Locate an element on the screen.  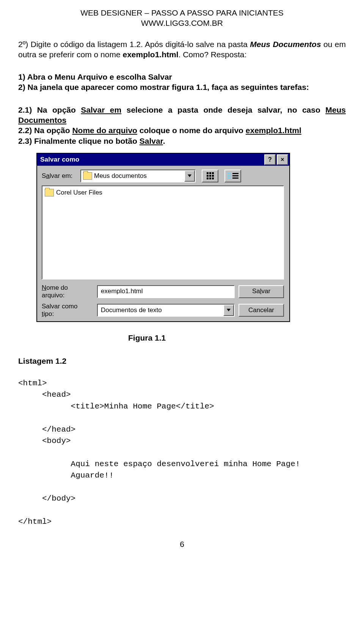
text: ome do is located at coordinates (57, 287).